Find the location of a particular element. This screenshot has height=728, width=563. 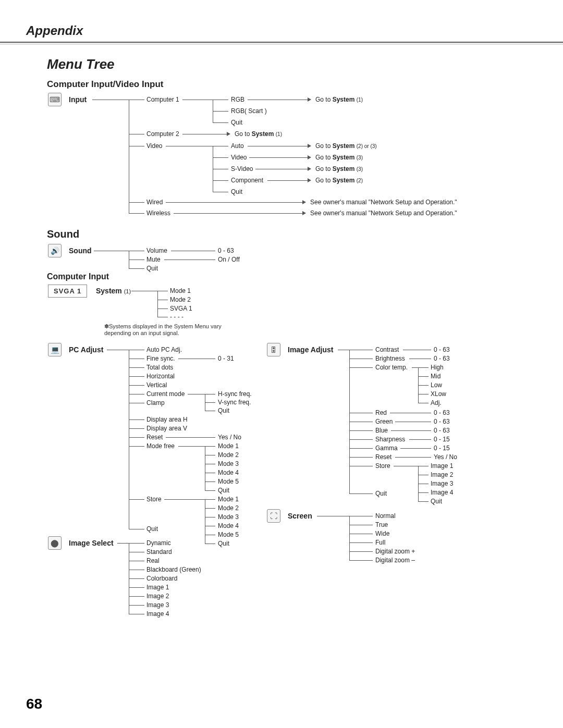

h-contrast-b is located at coordinates (417, 350).